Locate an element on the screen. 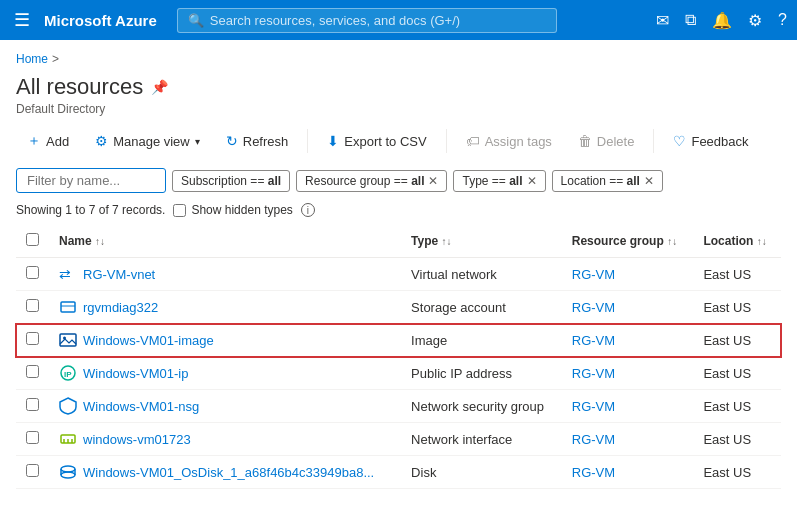 The height and width of the screenshot is (521, 797). resource-name-link-2: Windows-VM01-image is located at coordinates (148, 340).